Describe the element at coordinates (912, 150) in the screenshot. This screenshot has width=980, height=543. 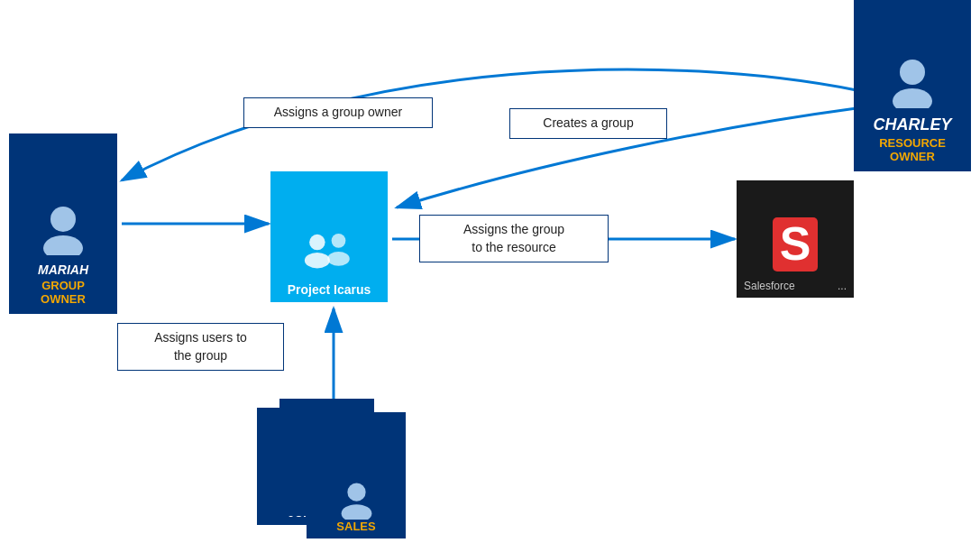
I see `charley-role: RESOURCEOWNER` at that location.